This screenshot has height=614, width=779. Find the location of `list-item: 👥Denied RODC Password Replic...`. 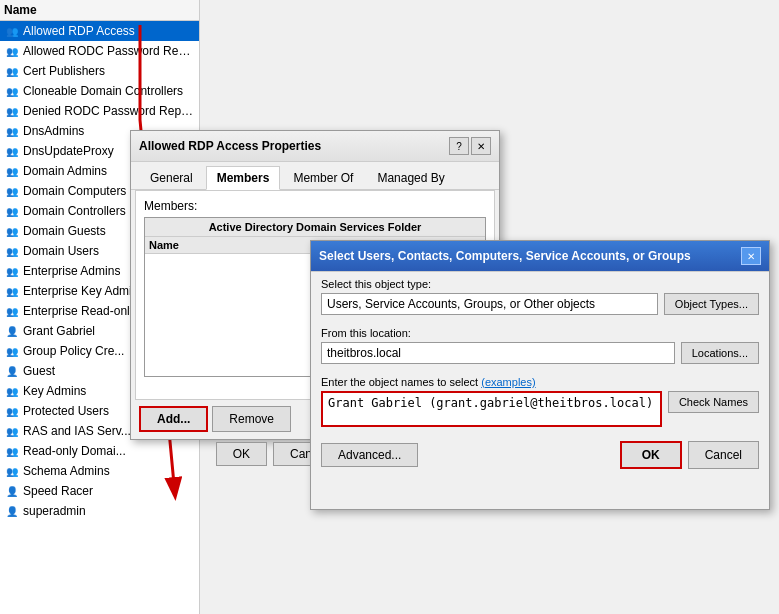

list-item: 👥Denied RODC Password Replic... is located at coordinates (100, 111).